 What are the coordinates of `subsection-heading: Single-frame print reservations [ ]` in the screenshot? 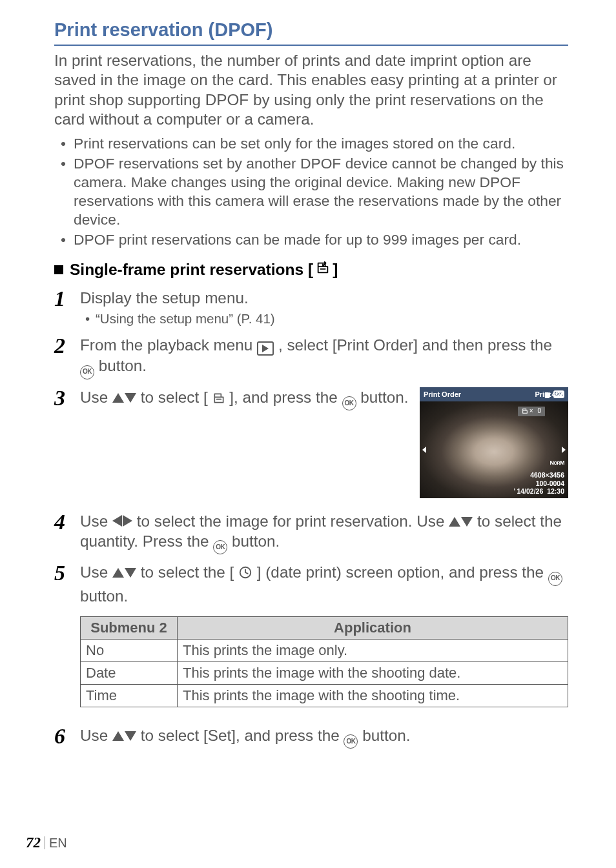 It's located at (311, 270).